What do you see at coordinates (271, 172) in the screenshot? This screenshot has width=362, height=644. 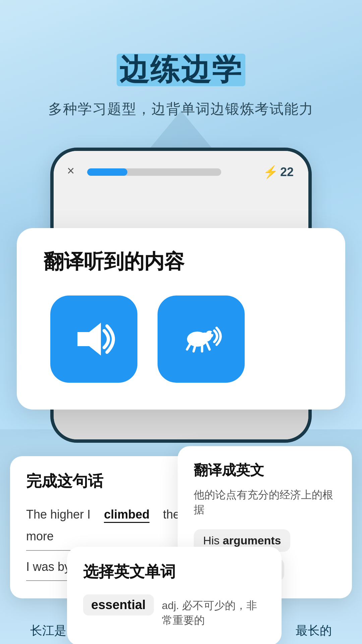 I see `lightning-icon: ⚡` at bounding box center [271, 172].